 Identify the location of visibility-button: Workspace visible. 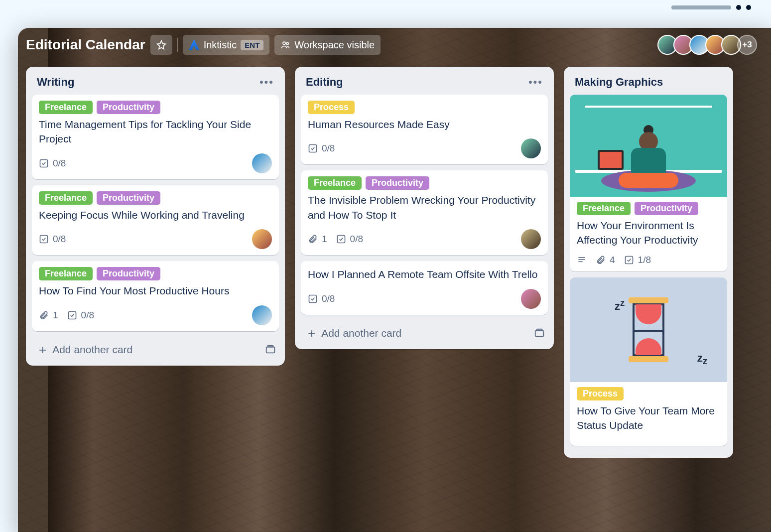
(328, 45).